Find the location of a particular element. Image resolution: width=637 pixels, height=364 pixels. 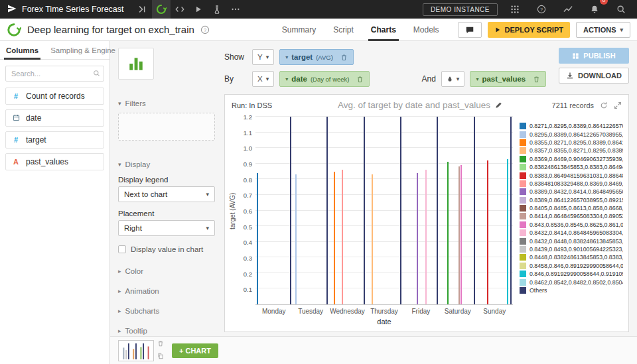

legend-item: 0.8458,0.846,0.891929990058644,0.9... is located at coordinates (571, 266).